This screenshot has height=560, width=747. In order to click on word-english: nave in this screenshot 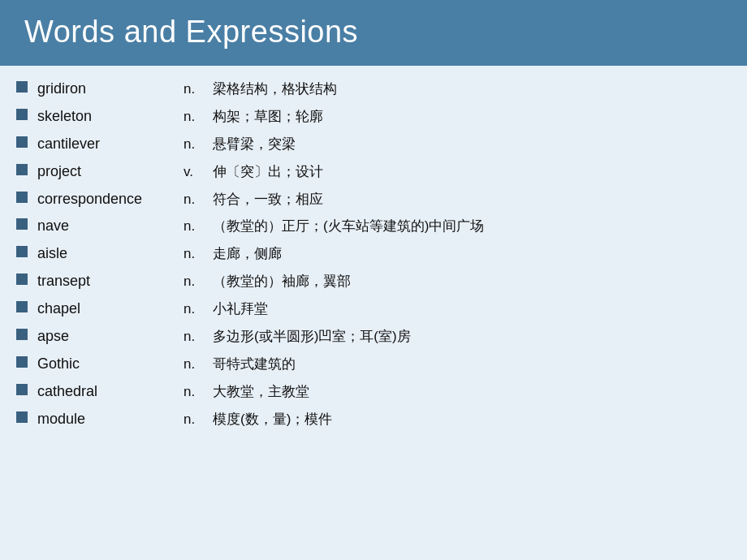, I will do `click(110, 226)`.